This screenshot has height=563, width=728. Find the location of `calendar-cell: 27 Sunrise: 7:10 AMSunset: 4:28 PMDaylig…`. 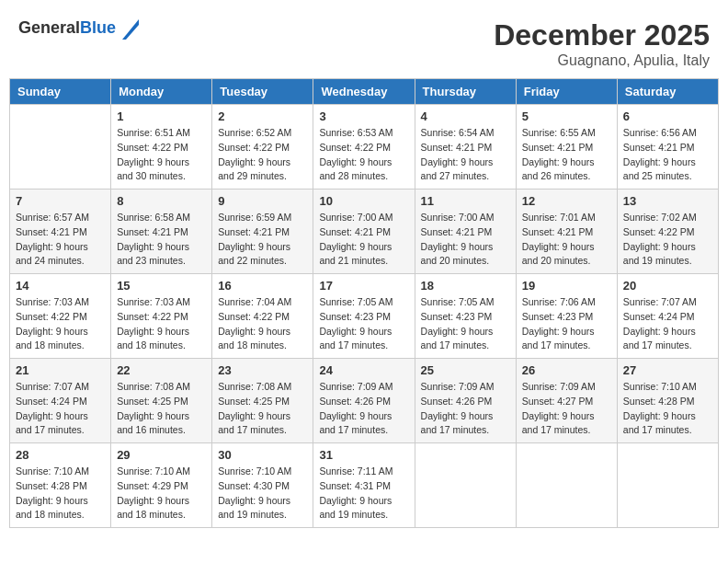

calendar-cell: 27 Sunrise: 7:10 AMSunset: 4:28 PMDaylig… is located at coordinates (667, 401).